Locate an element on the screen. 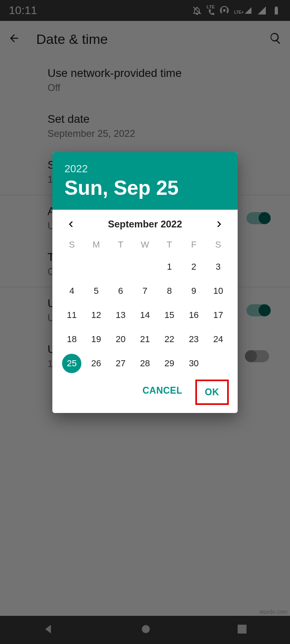 The image size is (290, 644). weekday-label: F is located at coordinates (194, 245).